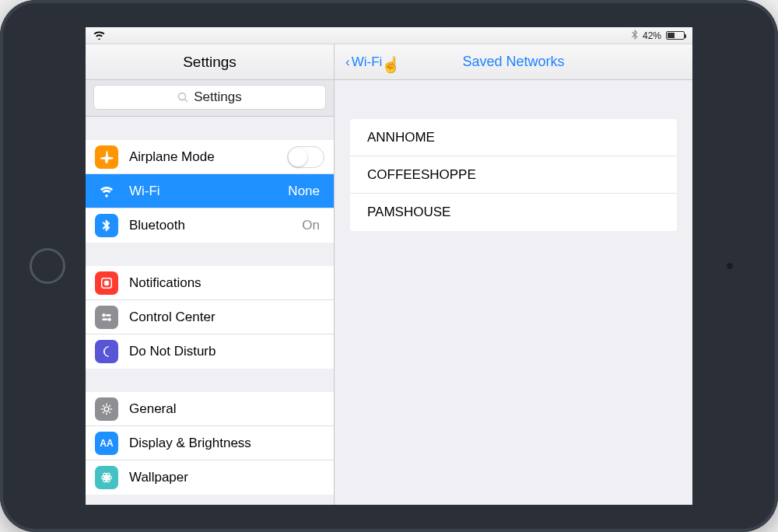  Describe the element at coordinates (210, 191) in the screenshot. I see `sidebar-item-wifi: Wi-Fi None` at that location.